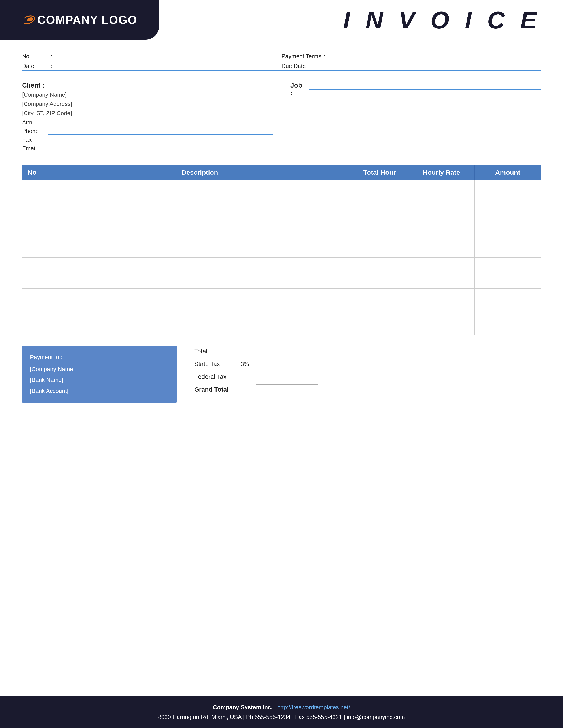 This screenshot has height=728, width=563. What do you see at coordinates (77, 114) in the screenshot?
I see `city-zip-value: [City, ST, ZIP Code]` at bounding box center [77, 114].